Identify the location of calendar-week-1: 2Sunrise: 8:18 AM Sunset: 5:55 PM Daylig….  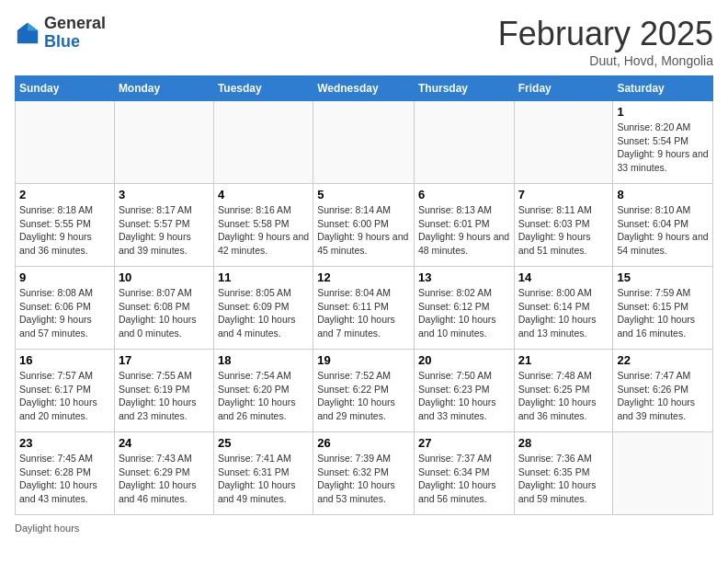
(364, 225).